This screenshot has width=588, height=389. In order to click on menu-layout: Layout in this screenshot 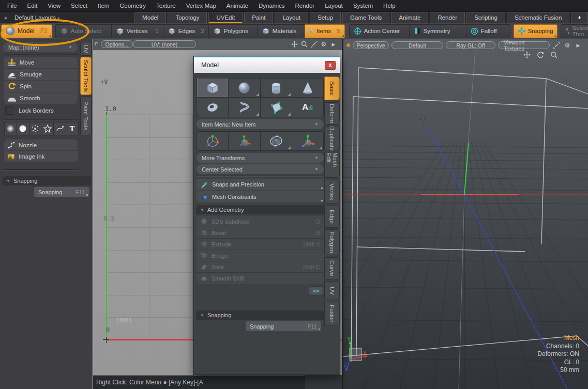, I will do `click(334, 6)`.